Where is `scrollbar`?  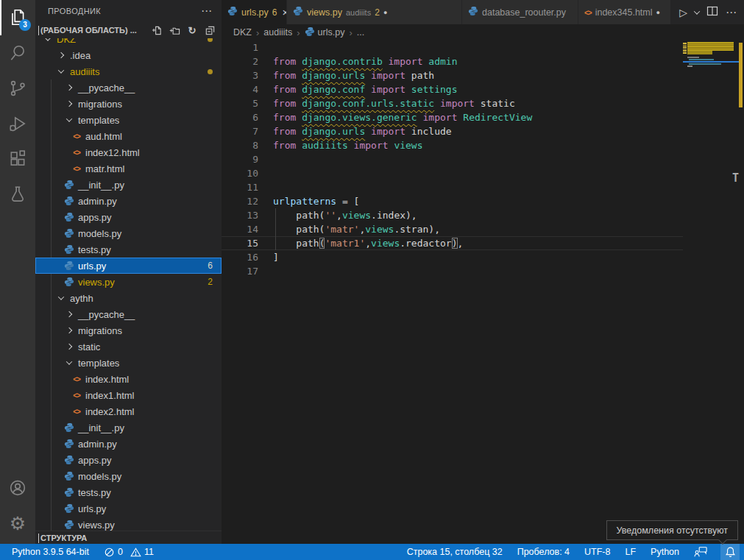
scrollbar is located at coordinates (741, 292).